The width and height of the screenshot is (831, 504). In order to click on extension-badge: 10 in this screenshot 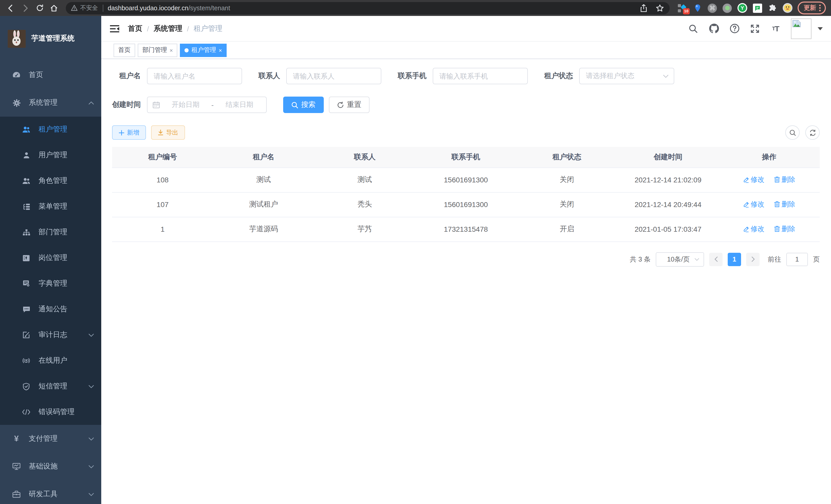, I will do `click(686, 11)`.